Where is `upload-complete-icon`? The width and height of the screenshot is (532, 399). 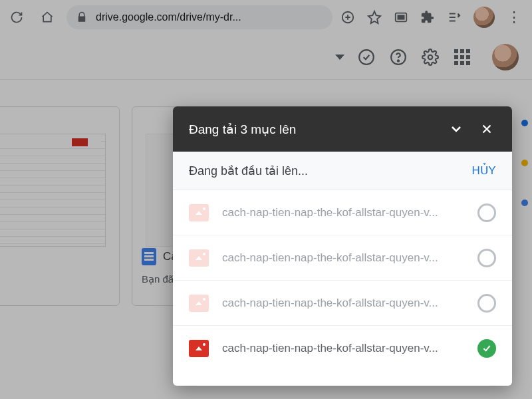
upload-complete-icon is located at coordinates (487, 348).